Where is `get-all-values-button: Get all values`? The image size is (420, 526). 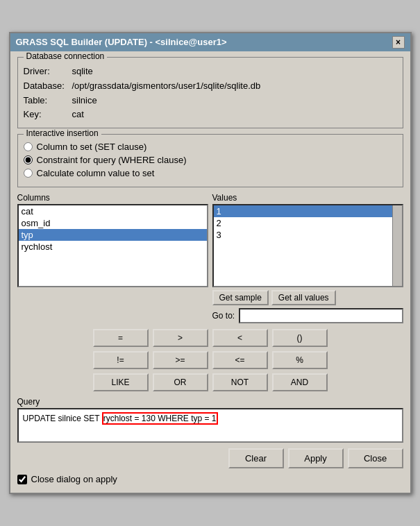 get-all-values-button: Get all values is located at coordinates (304, 298).